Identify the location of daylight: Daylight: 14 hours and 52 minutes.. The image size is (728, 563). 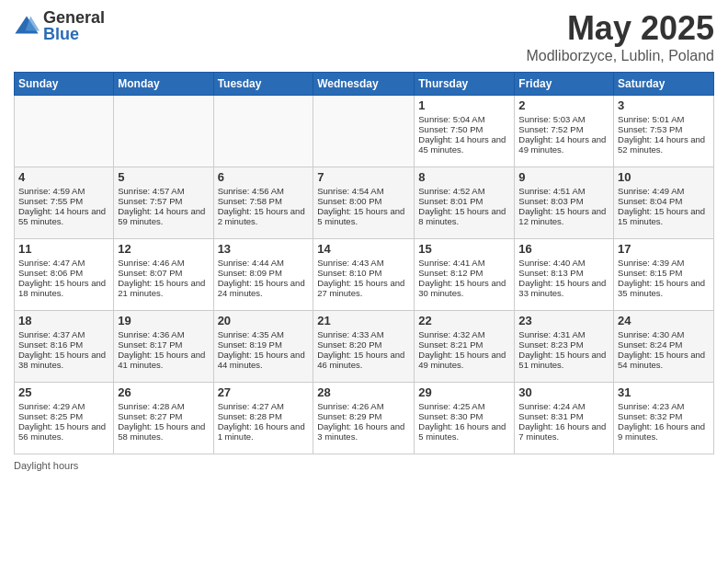
(662, 144).